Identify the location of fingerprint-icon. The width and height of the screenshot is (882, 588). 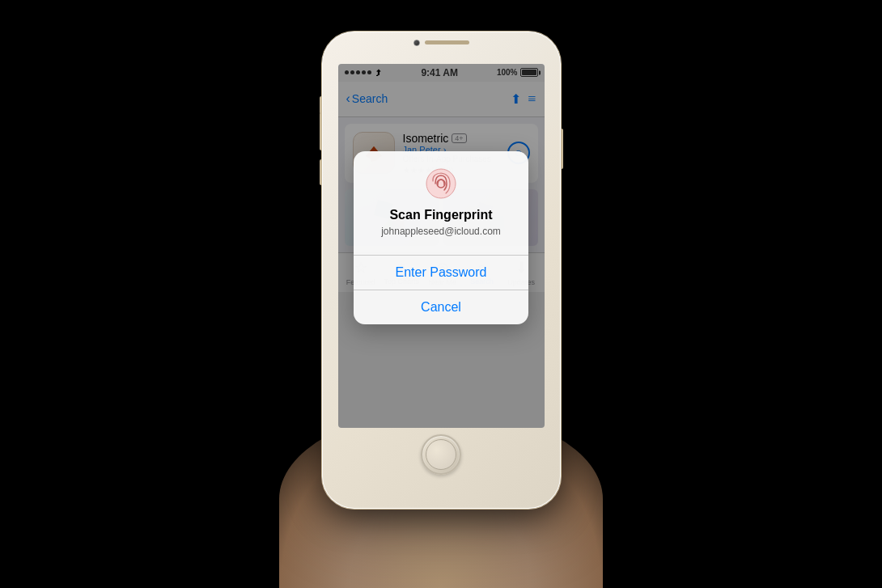
(441, 184).